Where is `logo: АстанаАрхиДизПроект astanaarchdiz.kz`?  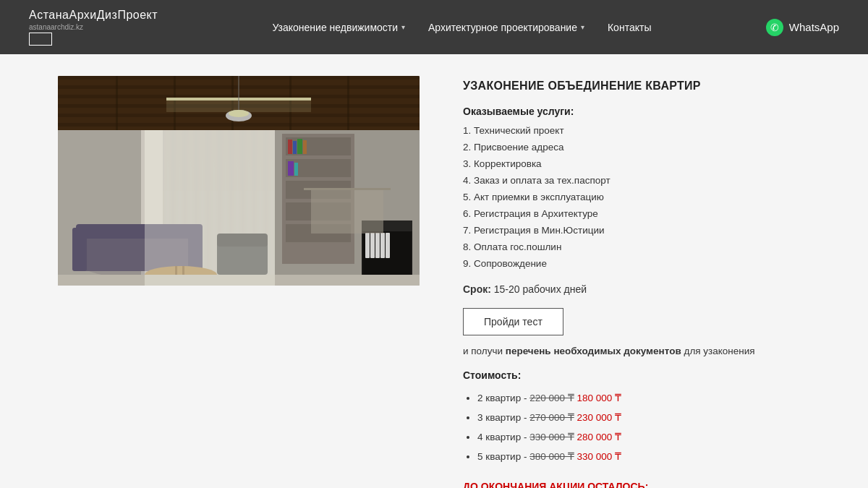
logo: АстанаАрхиДизПроект astanaarchdiz.kz is located at coordinates (93, 27).